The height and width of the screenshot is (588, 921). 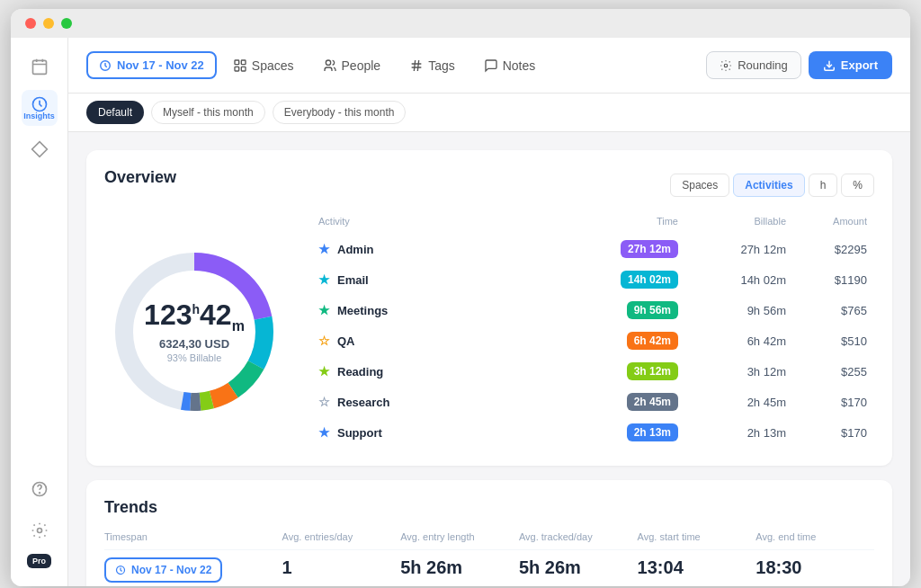 What do you see at coordinates (827, 342) in the screenshot?
I see `amount: $510` at bounding box center [827, 342].